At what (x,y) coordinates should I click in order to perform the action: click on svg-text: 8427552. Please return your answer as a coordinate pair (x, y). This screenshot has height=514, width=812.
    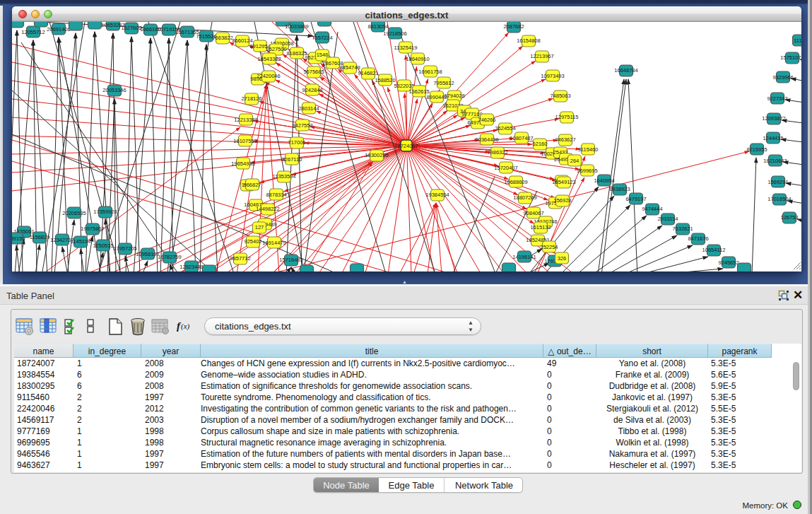
    Looking at the image, I should click on (302, 126).